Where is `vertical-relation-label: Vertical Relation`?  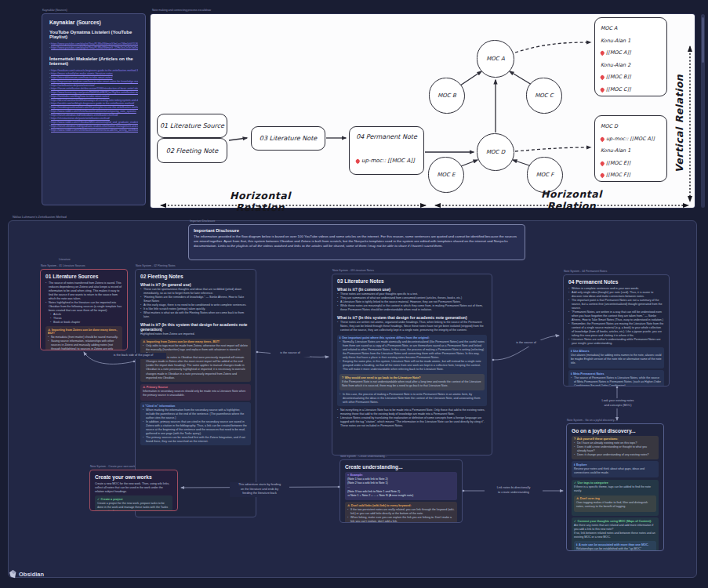 vertical-relation-label: Vertical Relation is located at coordinates (679, 124).